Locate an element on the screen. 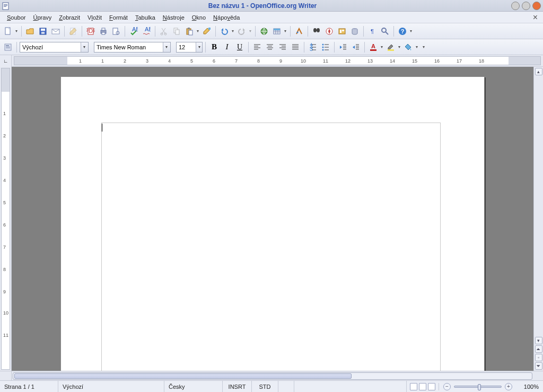 The image size is (543, 392). status-language: Česky is located at coordinates (194, 386).